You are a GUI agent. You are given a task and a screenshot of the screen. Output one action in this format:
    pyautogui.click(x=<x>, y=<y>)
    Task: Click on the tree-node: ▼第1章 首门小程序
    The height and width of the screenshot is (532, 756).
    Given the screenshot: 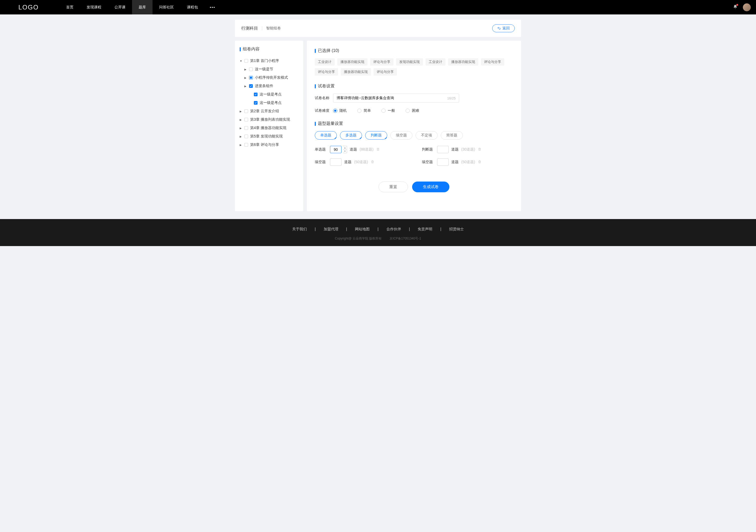 What is the action you would take?
    pyautogui.click(x=269, y=61)
    